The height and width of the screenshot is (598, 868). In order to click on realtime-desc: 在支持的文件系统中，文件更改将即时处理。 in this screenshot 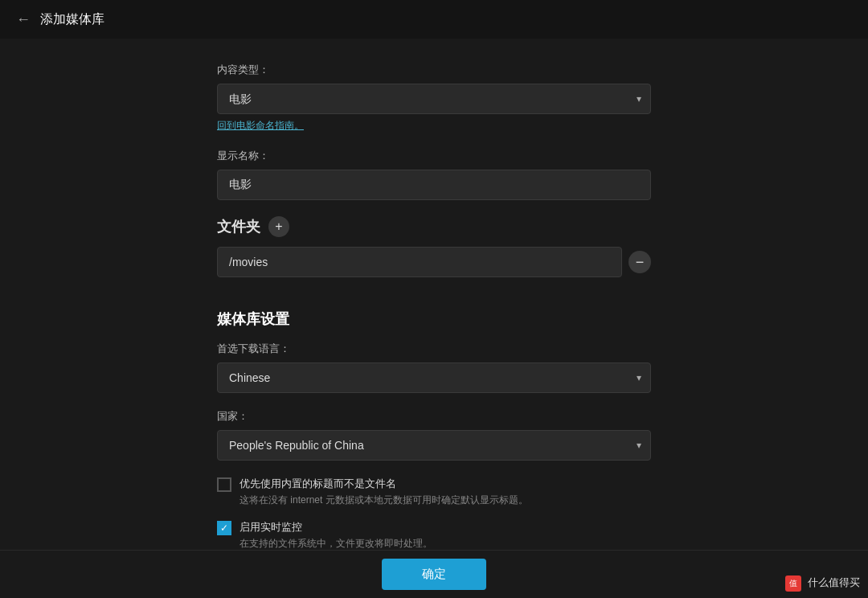, I will do `click(336, 543)`.